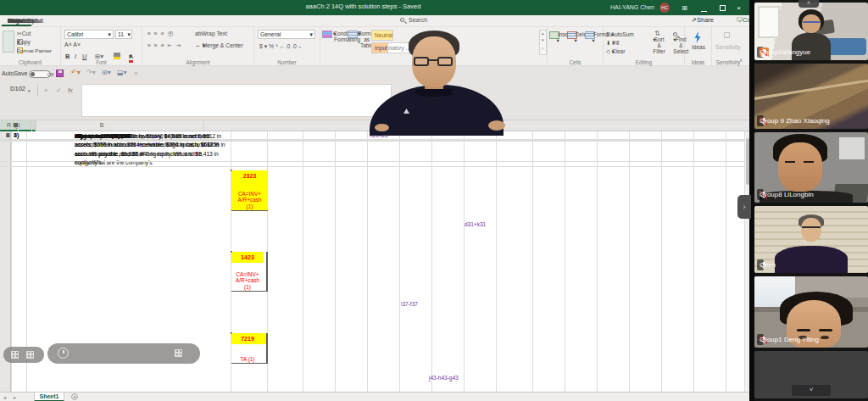 This screenshot has width=868, height=401. Describe the element at coordinates (811, 239) in the screenshot. I see `participant-tile-chen: Chen` at that location.